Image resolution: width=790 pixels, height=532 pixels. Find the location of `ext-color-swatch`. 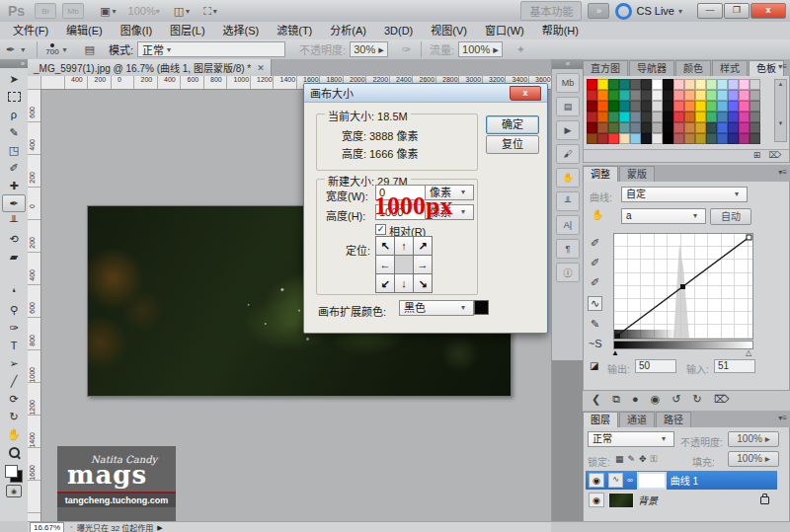

ext-color-swatch is located at coordinates (482, 308).